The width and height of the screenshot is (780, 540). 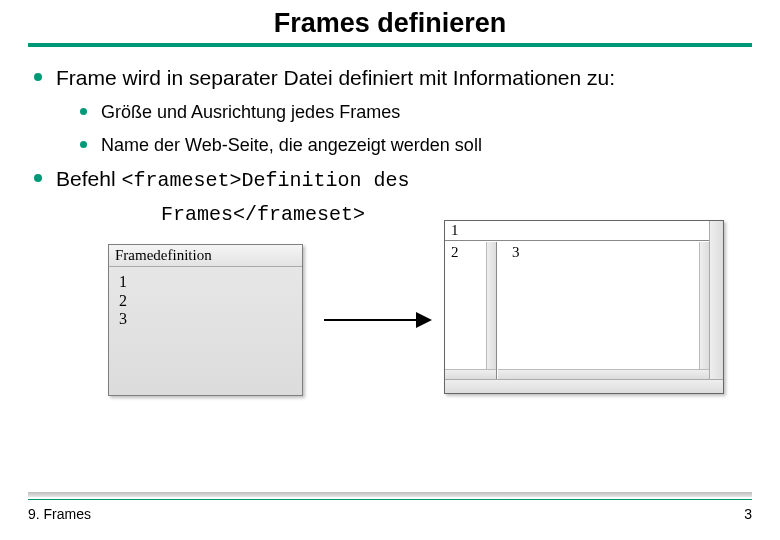 What do you see at coordinates (206, 282) in the screenshot?
I see `def-line: 1` at bounding box center [206, 282].